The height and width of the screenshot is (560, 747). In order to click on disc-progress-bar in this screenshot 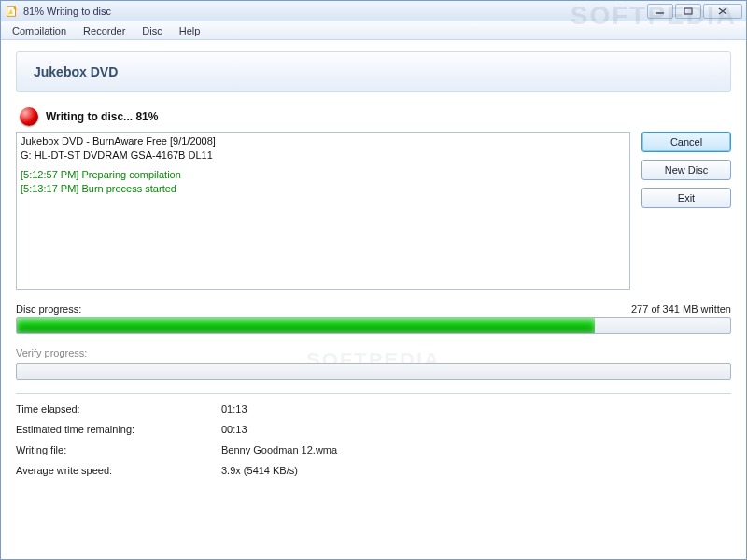, I will do `click(374, 326)`.